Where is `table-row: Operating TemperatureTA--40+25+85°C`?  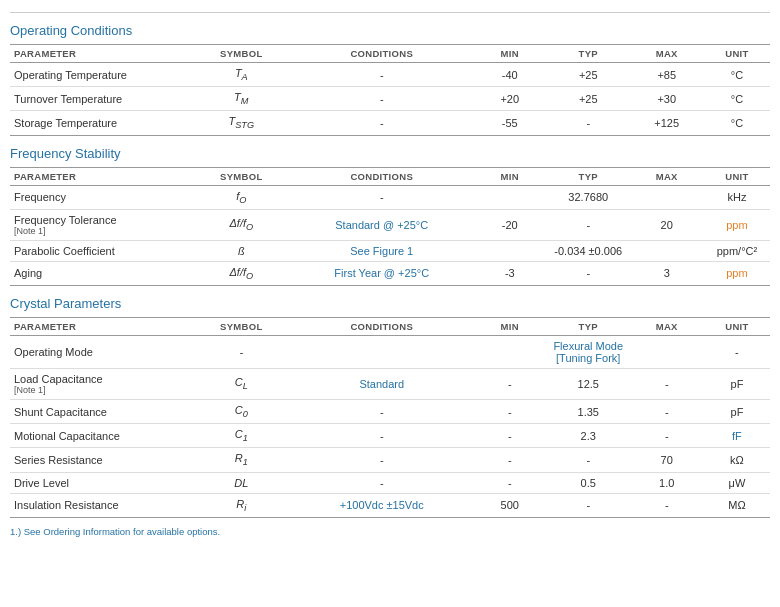
table-row: Operating TemperatureTA--40+25+85°C is located at coordinates (390, 75).